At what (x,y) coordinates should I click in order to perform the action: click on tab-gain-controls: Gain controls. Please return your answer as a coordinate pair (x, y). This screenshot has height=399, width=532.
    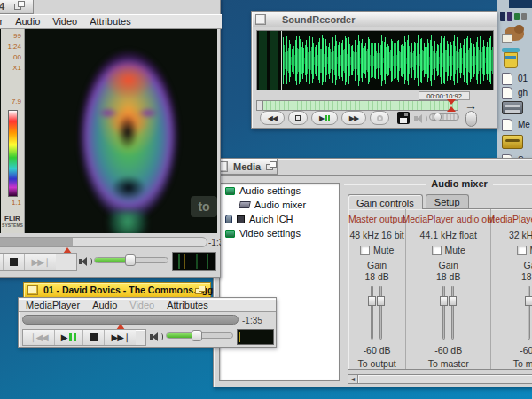
    Looking at the image, I should click on (385, 202).